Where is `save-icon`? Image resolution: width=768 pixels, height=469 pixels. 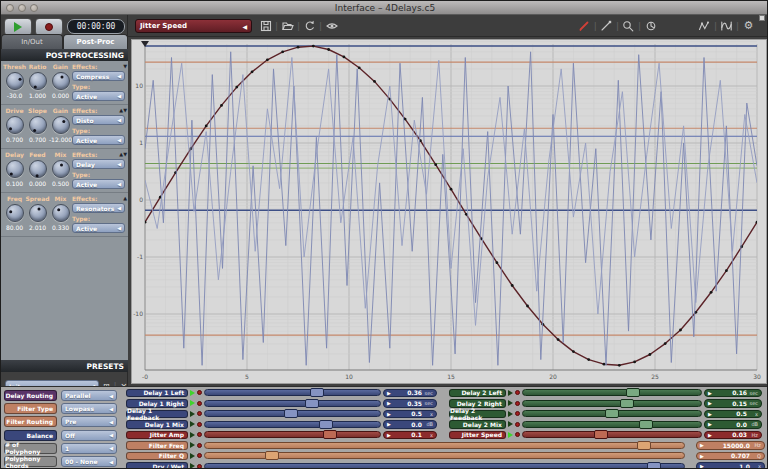 save-icon is located at coordinates (266, 26).